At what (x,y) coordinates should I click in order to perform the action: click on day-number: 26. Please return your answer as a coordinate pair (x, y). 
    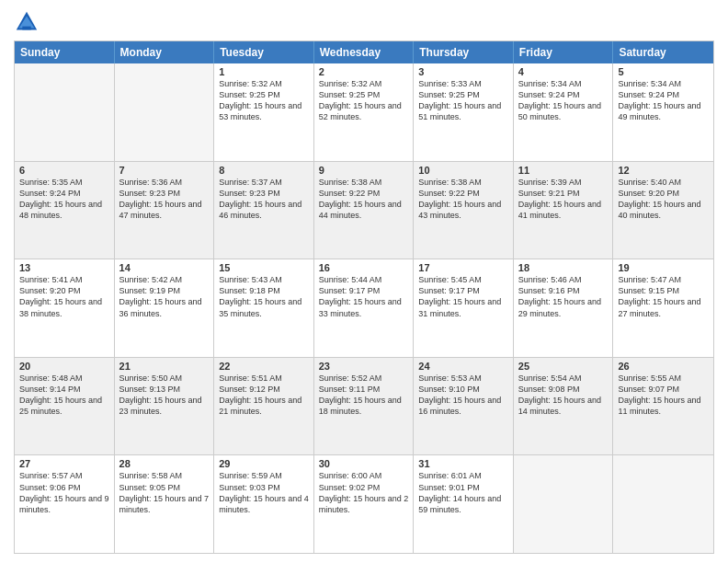
    Looking at the image, I should click on (664, 366).